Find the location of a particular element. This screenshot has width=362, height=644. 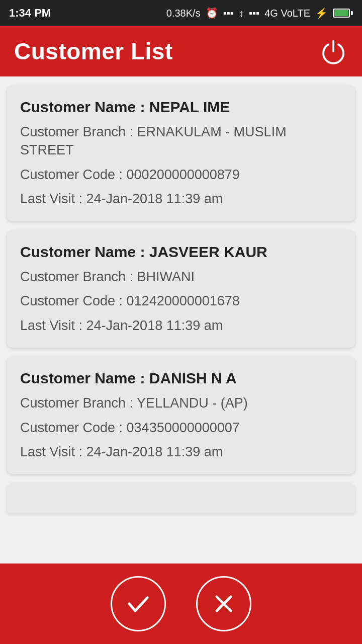

customer-branch: Customer Branch : YELLANDU - (AP) is located at coordinates (181, 403).